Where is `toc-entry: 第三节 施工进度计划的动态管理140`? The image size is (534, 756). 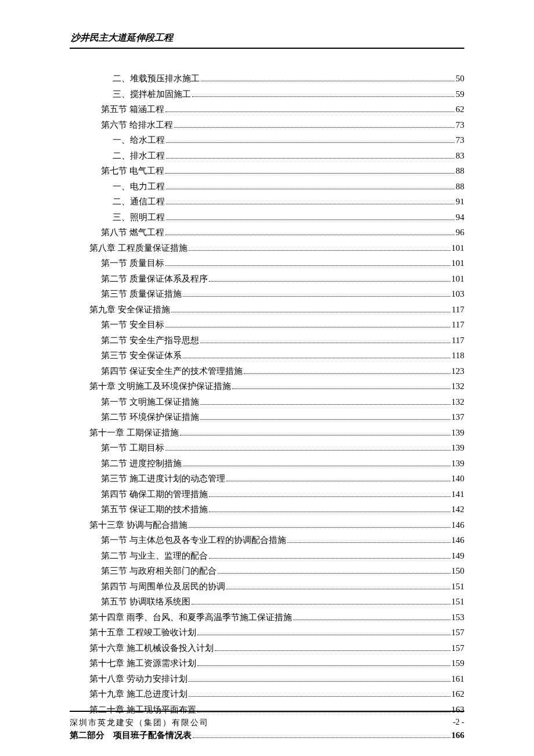 toc-entry: 第三节 施工进度计划的动态管理140 is located at coordinates (277, 478).